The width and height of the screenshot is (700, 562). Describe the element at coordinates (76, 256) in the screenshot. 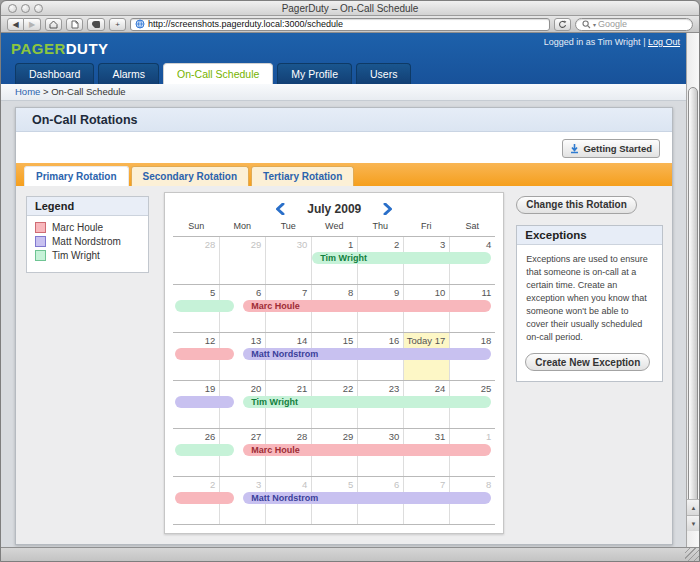

I see `legend-label: Tim Wright` at that location.